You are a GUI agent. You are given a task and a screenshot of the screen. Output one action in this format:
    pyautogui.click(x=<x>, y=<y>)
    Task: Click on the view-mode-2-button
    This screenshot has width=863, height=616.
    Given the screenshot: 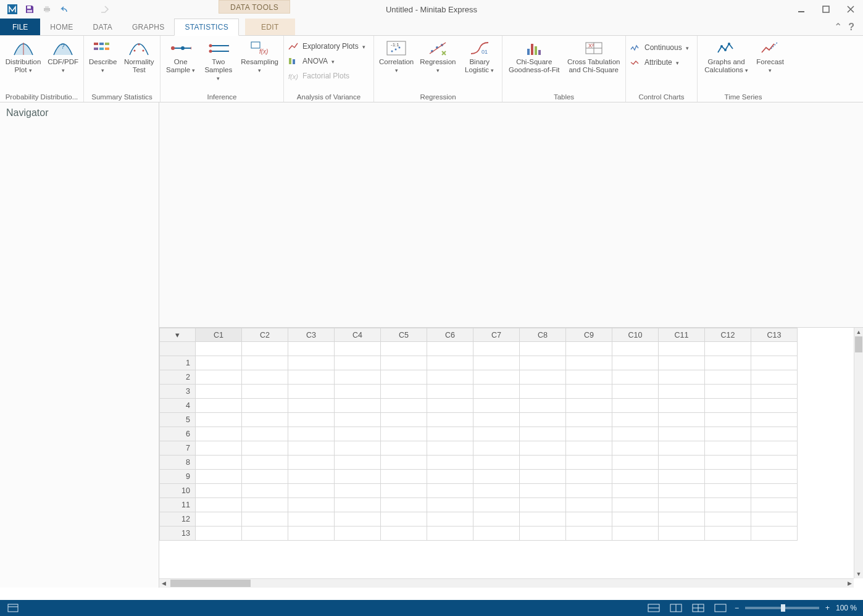 What is the action you would take?
    pyautogui.click(x=676, y=608)
    